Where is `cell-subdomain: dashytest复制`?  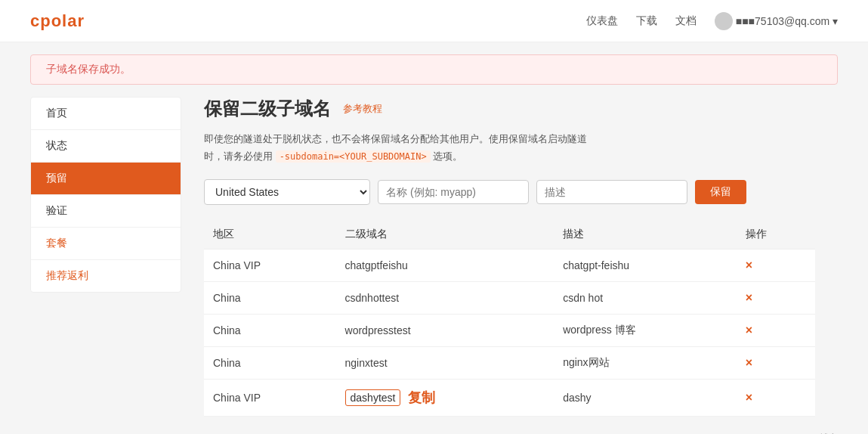 cell-subdomain: dashytest复制 is located at coordinates (446, 398).